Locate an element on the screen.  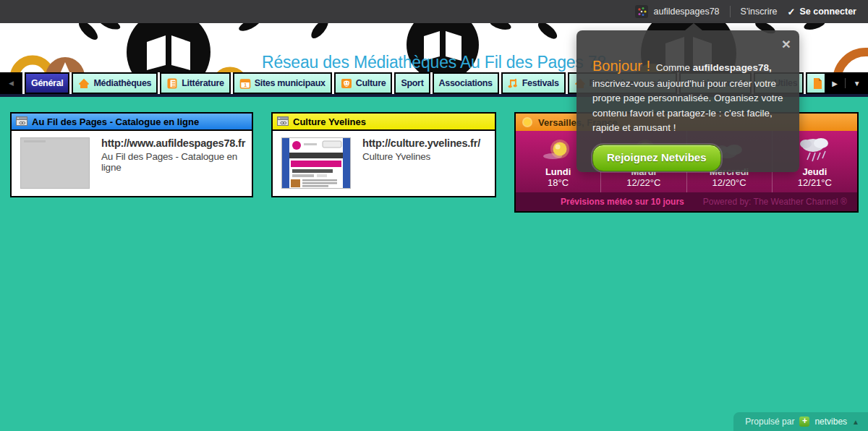
culture-caption: Culture Yvelines is located at coordinates (435, 156).